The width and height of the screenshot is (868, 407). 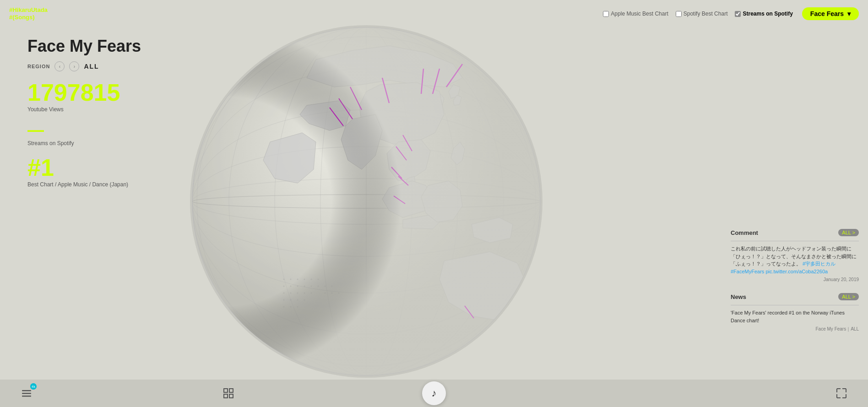 I want to click on filter-apple-checkbox, so click(x=606, y=14).